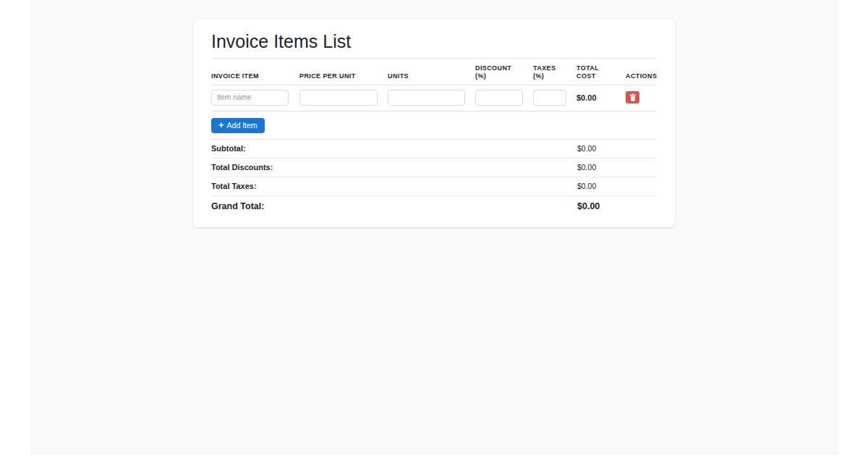 The width and height of the screenshot is (868, 456). I want to click on subtotal-row: Subtotal: $0.00, so click(434, 149).